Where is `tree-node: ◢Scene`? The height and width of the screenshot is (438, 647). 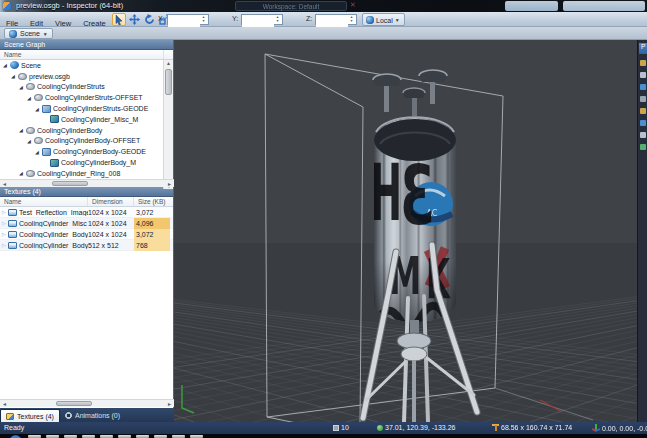 tree-node: ◢Scene is located at coordinates (82, 66).